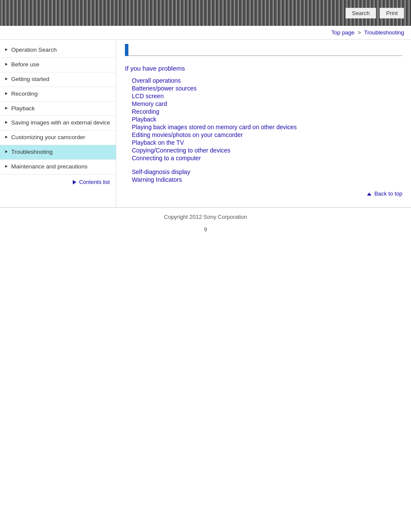 The image size is (411, 532). I want to click on sidebar-item-label: Playback, so click(23, 109).